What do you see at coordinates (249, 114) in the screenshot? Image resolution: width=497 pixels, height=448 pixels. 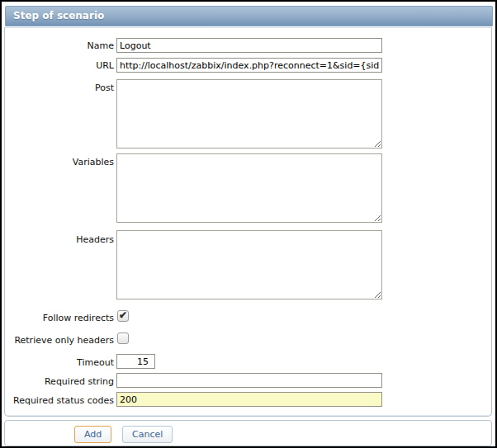 I see `post-textarea` at bounding box center [249, 114].